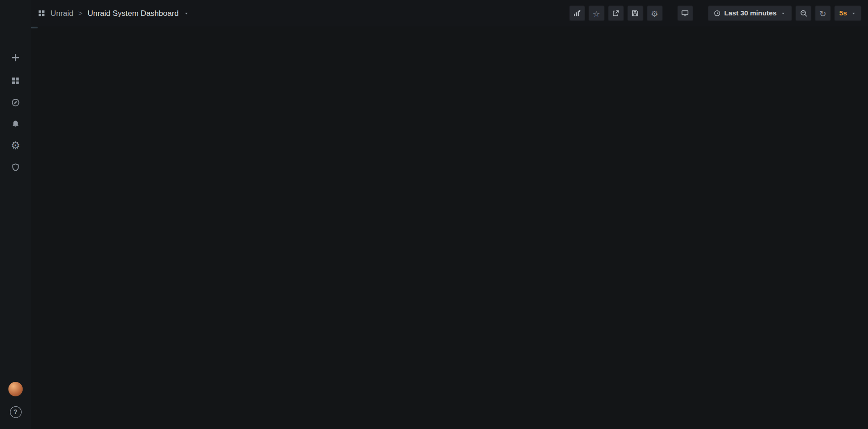 This screenshot has width=868, height=429. What do you see at coordinates (843, 14) in the screenshot?
I see `refresh-interval-label: 5s` at bounding box center [843, 14].